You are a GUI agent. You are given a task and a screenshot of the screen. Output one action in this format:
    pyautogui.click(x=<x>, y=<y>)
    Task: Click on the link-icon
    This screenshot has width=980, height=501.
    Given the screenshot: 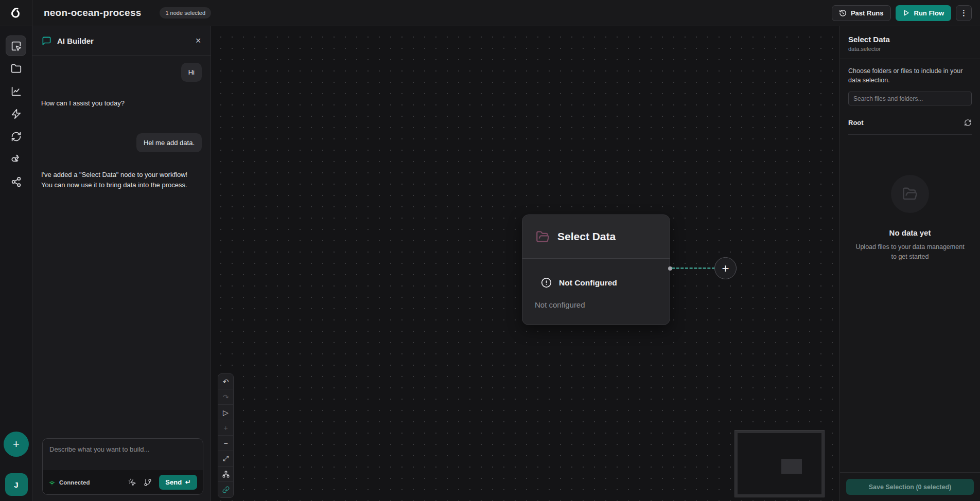 What is the action you would take?
    pyautogui.click(x=226, y=490)
    